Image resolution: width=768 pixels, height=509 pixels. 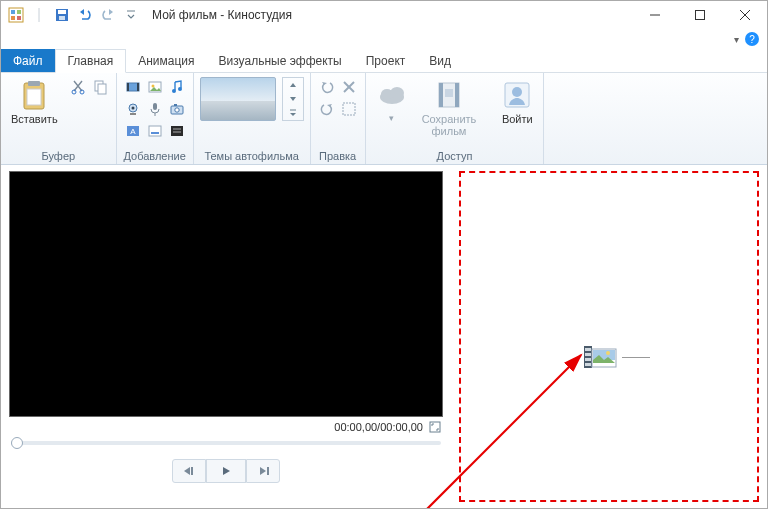 What do you see at coordinates (238, 99) in the screenshot?
I see `theme-thumbnail` at bounding box center [238, 99].